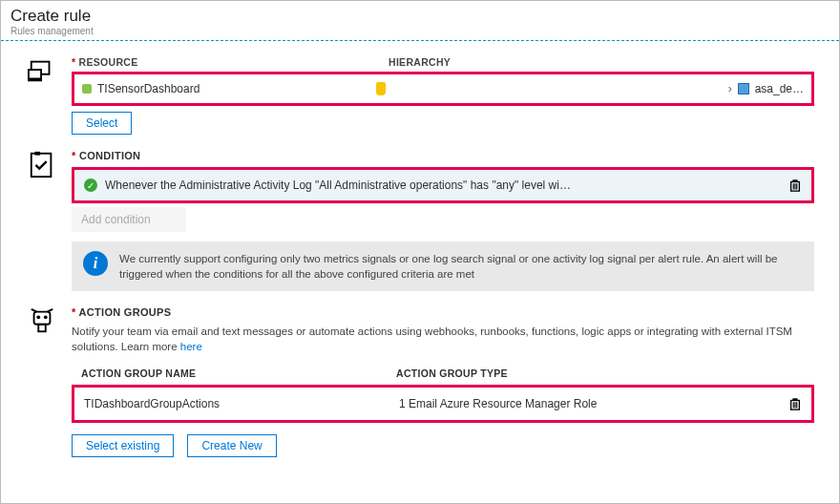 Image resolution: width=840 pixels, height=504 pixels. What do you see at coordinates (443, 89) in the screenshot?
I see `resource-row-highlight: TISensorDashboard › asa_de…` at bounding box center [443, 89].